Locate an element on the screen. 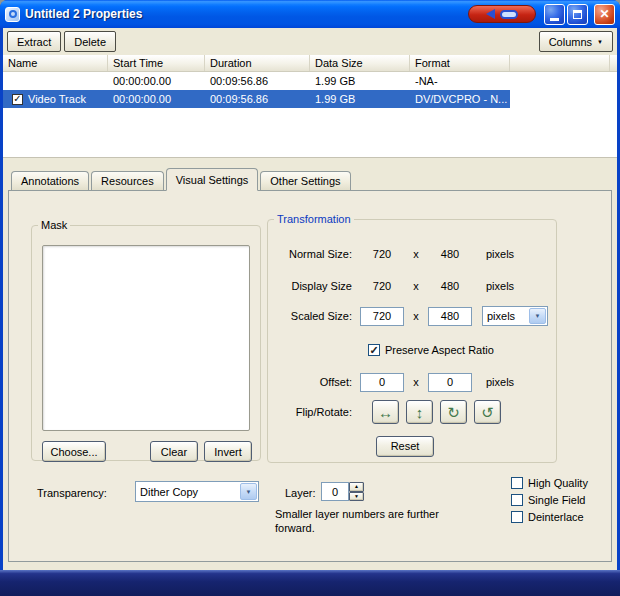 This screenshot has width=620, height=596. spin-up-icon: ▲ is located at coordinates (356, 486).